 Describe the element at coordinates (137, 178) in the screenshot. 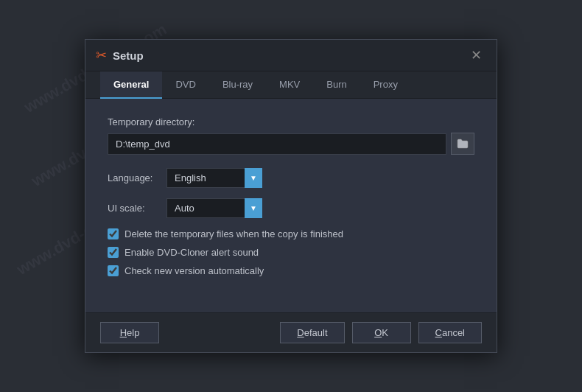

I see `language-label: Language:` at that location.